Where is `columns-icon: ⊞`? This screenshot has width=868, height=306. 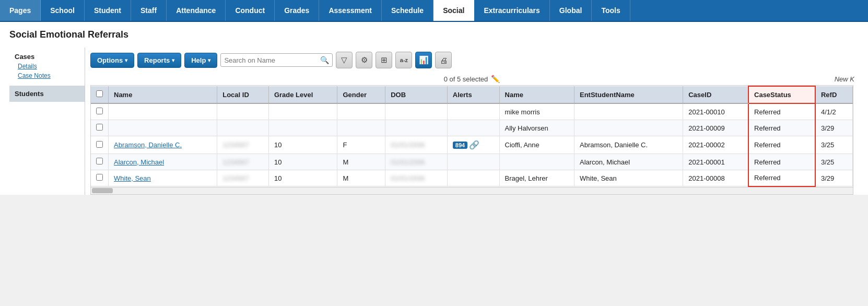
columns-icon: ⊞ is located at coordinates (384, 60).